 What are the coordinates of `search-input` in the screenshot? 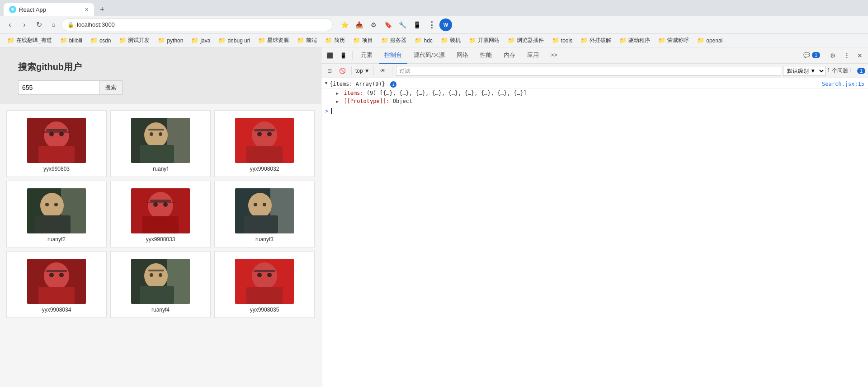 It's located at (59, 88).